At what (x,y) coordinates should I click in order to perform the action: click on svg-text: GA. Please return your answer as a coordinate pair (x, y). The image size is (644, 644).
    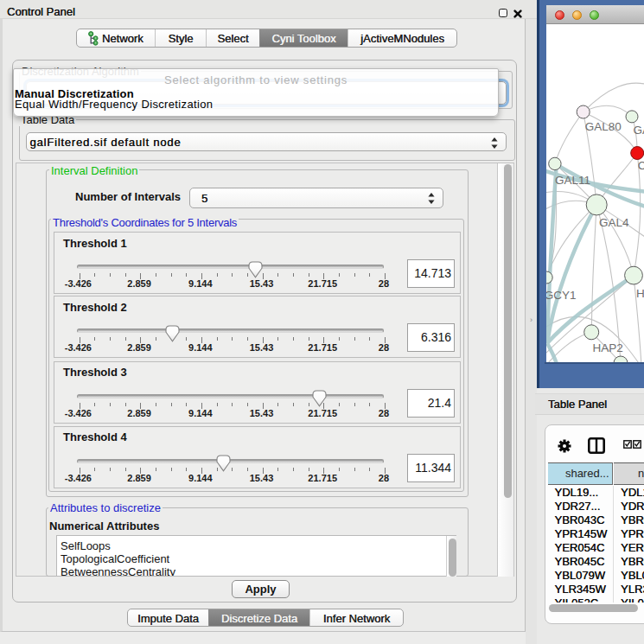
    Looking at the image, I should click on (639, 130).